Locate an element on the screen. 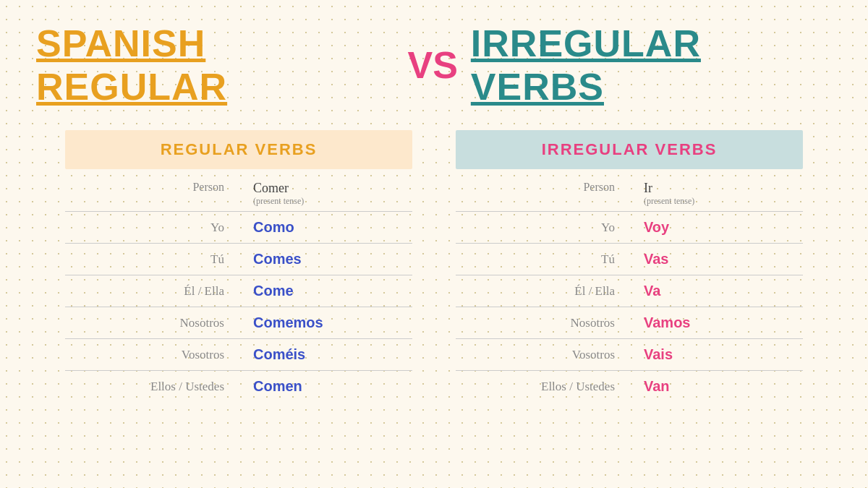 This screenshot has height=488, width=868. regular-verb-cell: Comen is located at coordinates (326, 386).